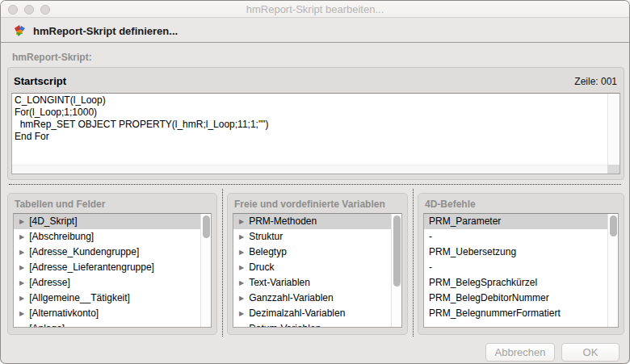 The height and width of the screenshot is (364, 630). What do you see at coordinates (521, 270) in the screenshot?
I see `commands-list: PRM_Parameter-PRM_Uebersetzung-PRM_Beleg…` at bounding box center [521, 270].